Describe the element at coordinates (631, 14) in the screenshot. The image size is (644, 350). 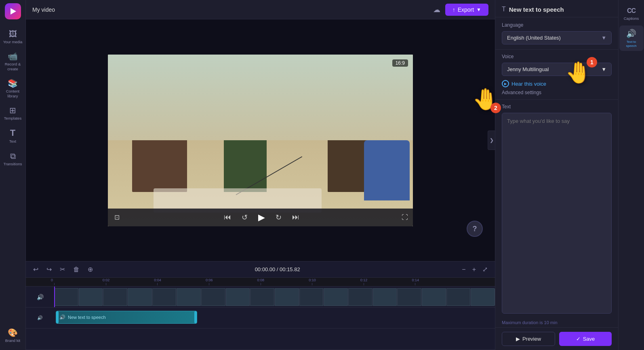
I see `captions-sidebar-item: CC Captions` at that location.